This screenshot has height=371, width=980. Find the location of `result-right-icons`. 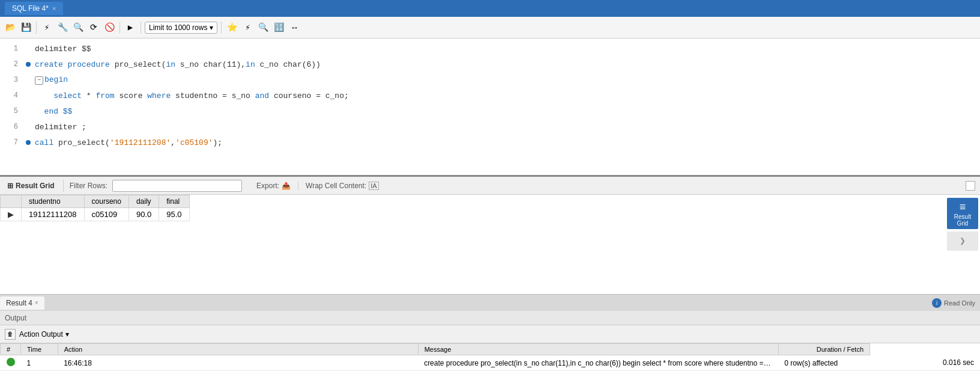

result-right-icons is located at coordinates (970, 186).